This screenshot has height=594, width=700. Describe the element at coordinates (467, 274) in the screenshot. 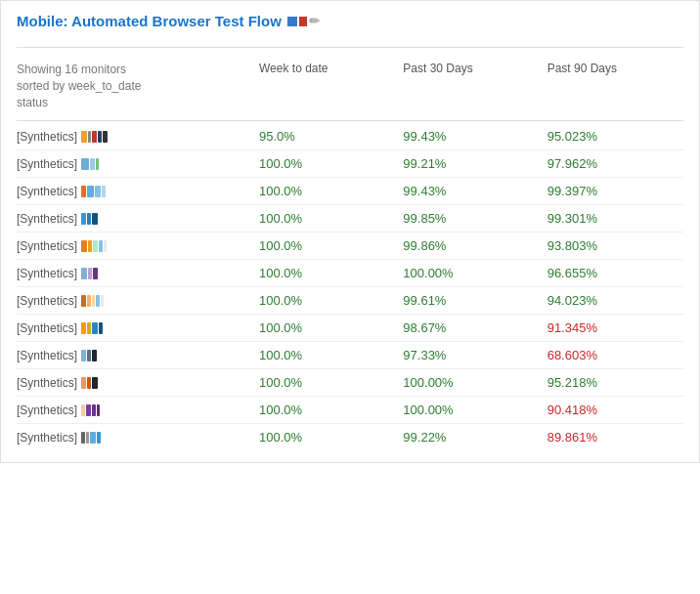

I see `p30-value: 100.00%` at that location.